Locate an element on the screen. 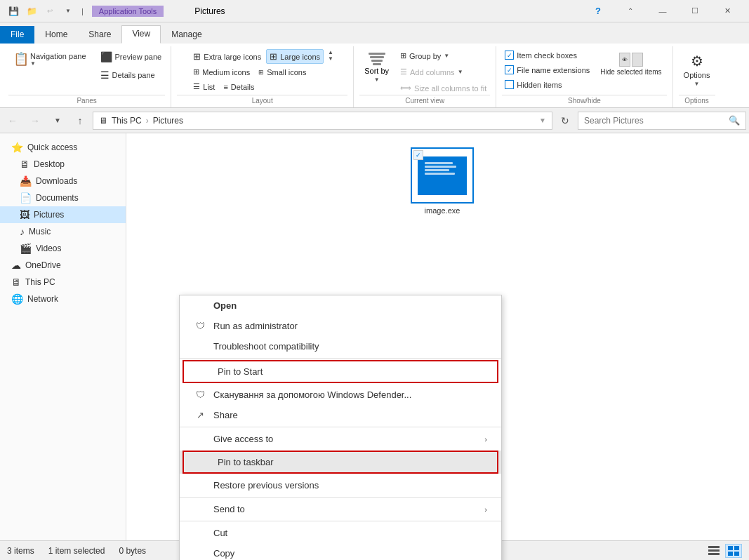 The image size is (749, 560). layout-scroll-up: ▲ is located at coordinates (331, 52).